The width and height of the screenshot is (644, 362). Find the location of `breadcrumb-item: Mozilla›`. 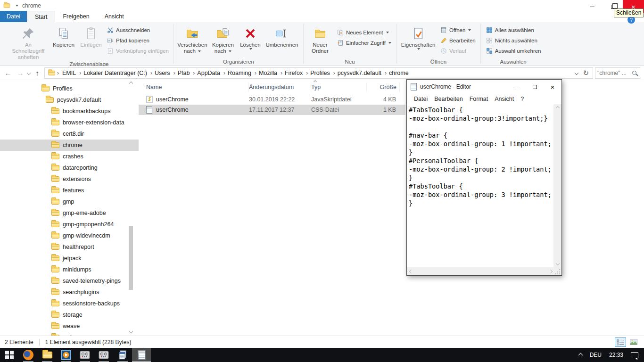

breadcrumb-item: Mozilla› is located at coordinates (270, 73).